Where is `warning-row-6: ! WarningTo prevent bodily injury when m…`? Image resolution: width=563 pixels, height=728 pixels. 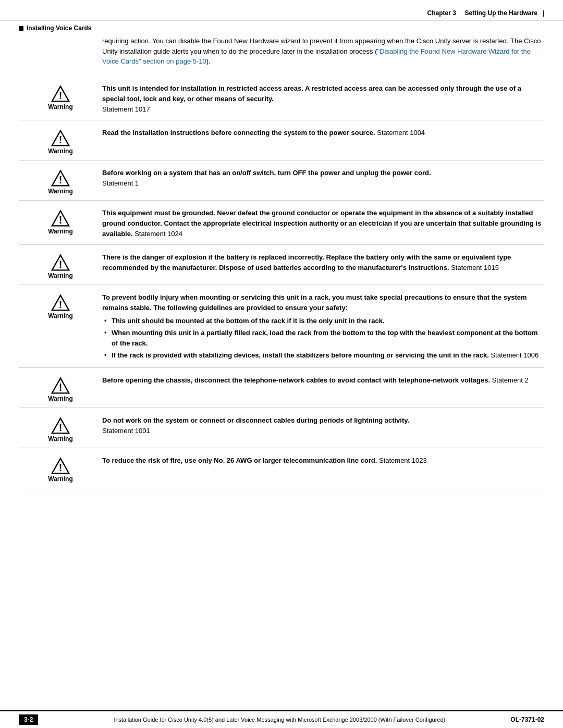
warning-row-6: ! WarningTo prevent bodily injury when m… is located at coordinates (282, 326).